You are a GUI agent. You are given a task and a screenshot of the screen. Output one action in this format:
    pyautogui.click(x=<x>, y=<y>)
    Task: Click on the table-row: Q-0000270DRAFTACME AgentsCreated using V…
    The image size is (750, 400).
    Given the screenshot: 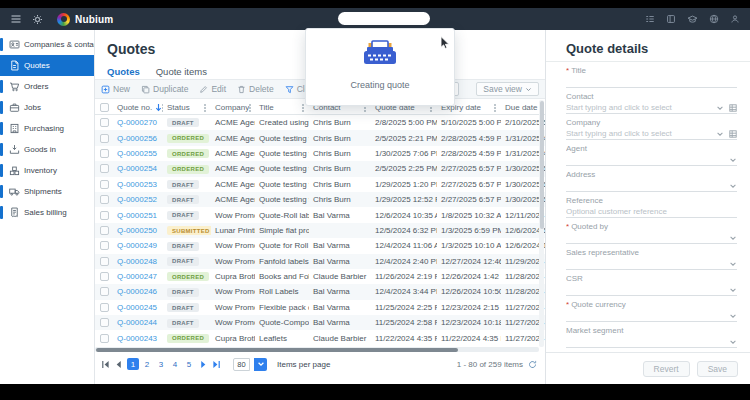 What is the action you would take?
    pyautogui.click(x=320, y=122)
    